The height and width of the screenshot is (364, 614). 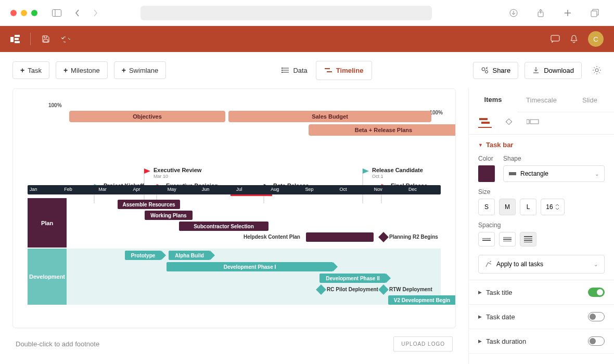 I want to click on task-label: Helpdesk Content Plan, so click(x=272, y=237).